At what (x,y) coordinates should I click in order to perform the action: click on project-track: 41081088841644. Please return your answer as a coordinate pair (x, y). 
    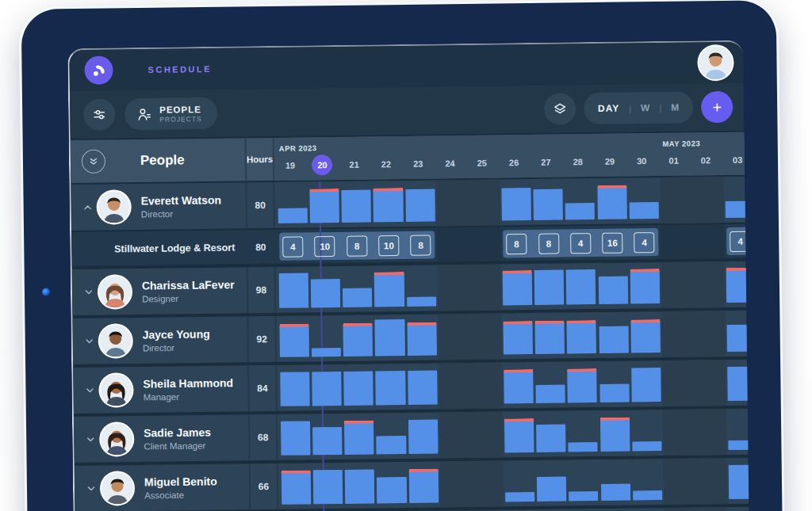
    Looking at the image, I should click on (511, 244).